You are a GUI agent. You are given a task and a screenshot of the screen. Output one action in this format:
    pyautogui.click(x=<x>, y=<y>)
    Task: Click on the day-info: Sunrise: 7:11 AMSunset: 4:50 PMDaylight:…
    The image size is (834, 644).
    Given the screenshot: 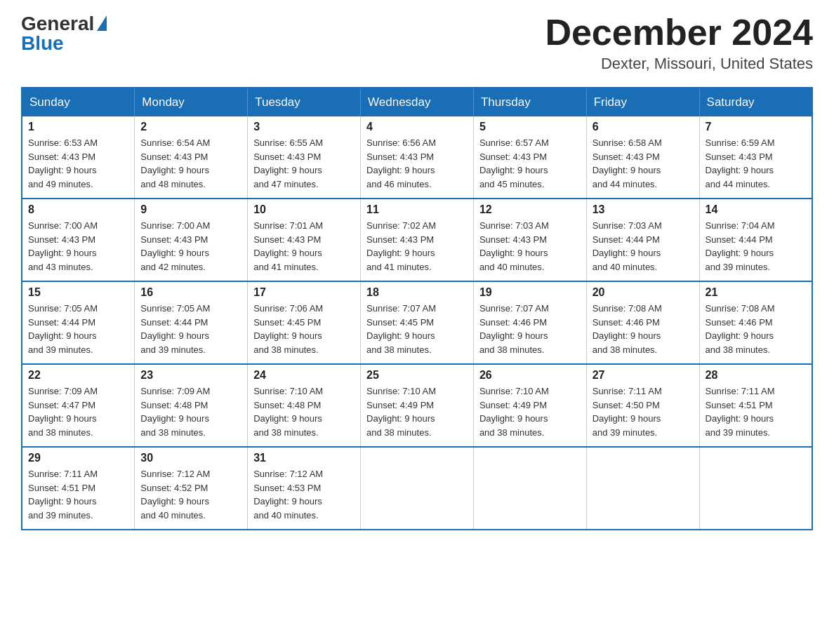 What is the action you would take?
    pyautogui.click(x=643, y=412)
    